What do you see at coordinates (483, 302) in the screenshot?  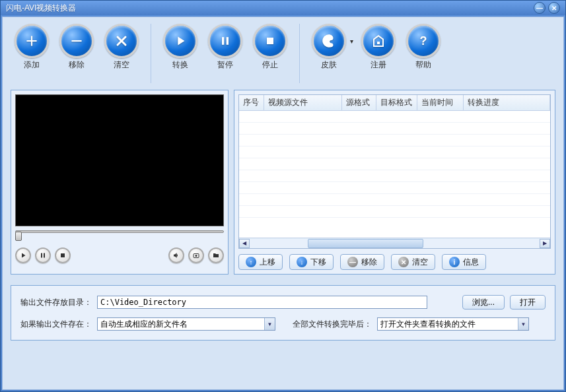 I see `browse-button: 浏览...` at bounding box center [483, 302].